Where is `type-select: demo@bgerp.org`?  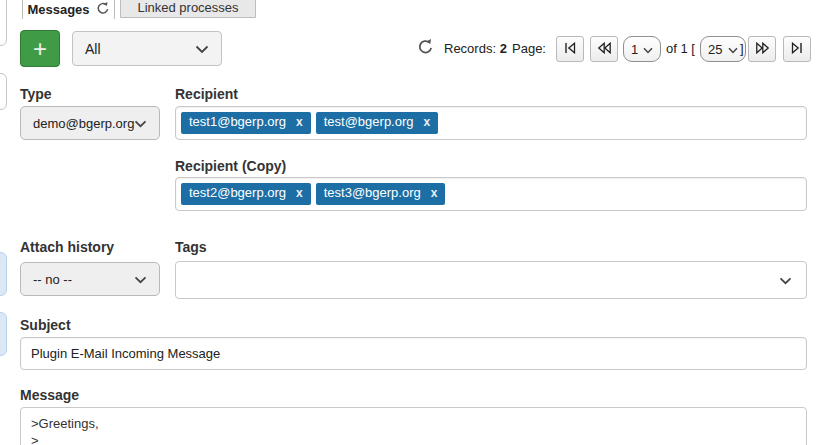 type-select: demo@bgerp.org is located at coordinates (90, 123).